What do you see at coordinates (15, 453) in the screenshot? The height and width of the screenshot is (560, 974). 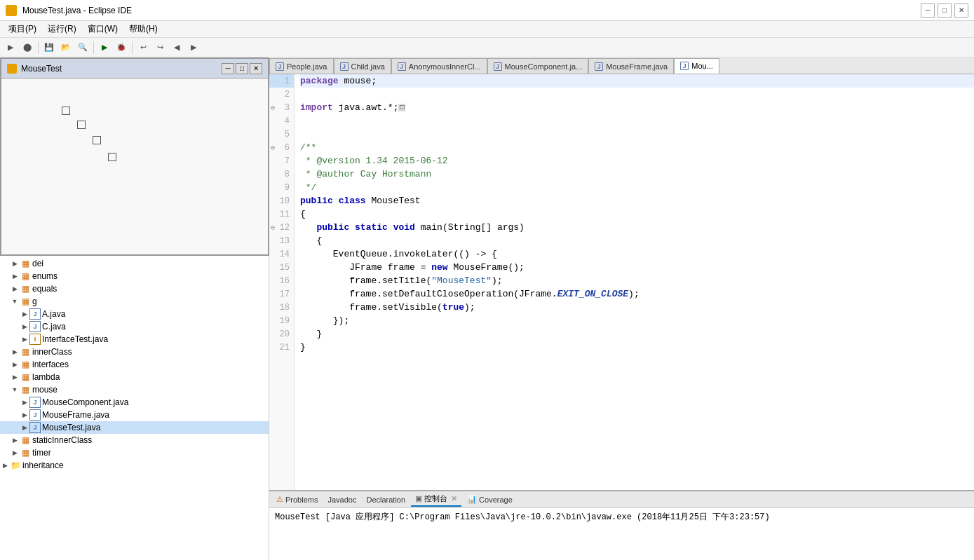 I see `tree-arrow-timer: ▶` at bounding box center [15, 453].